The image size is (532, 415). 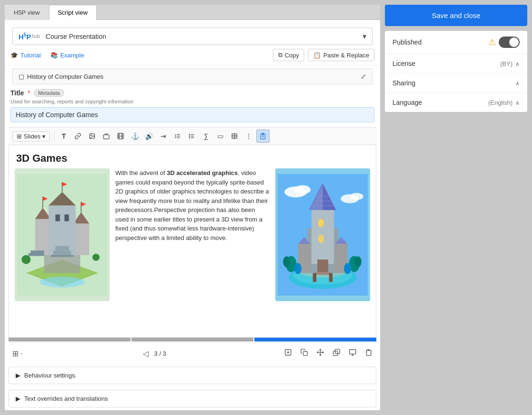 I want to click on book-icon: 📚, so click(x=54, y=55).